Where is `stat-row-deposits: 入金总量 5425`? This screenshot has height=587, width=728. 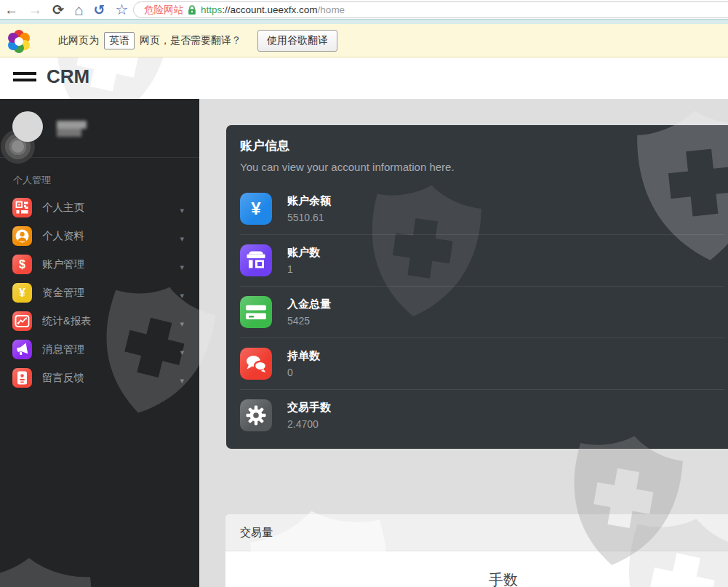 stat-row-deposits: 入金总量 5425 is located at coordinates (482, 311).